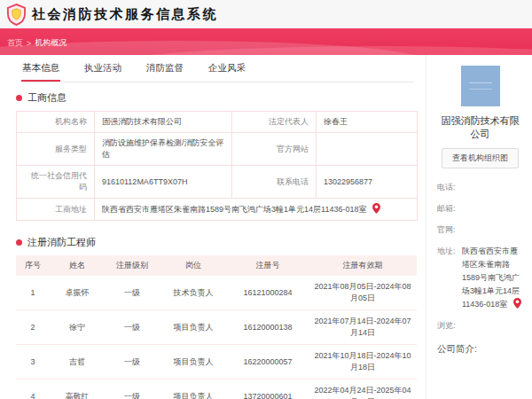 The height and width of the screenshot is (399, 532). What do you see at coordinates (450, 231) in the screenshot?
I see `field-label: 官网:` at bounding box center [450, 231].